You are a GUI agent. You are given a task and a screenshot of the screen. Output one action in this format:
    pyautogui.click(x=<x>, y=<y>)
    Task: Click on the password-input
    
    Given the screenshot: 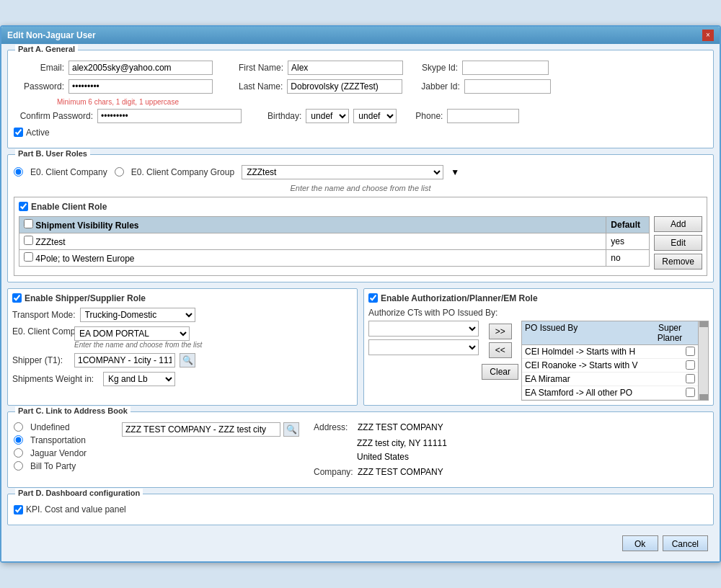 What is the action you would take?
    pyautogui.click(x=141, y=86)
    